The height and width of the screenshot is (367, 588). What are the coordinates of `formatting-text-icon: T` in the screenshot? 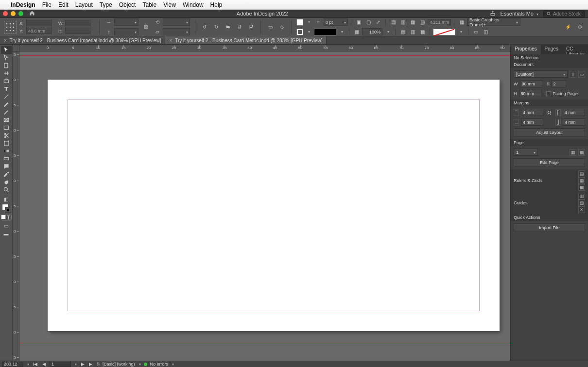 It's located at (9, 217).